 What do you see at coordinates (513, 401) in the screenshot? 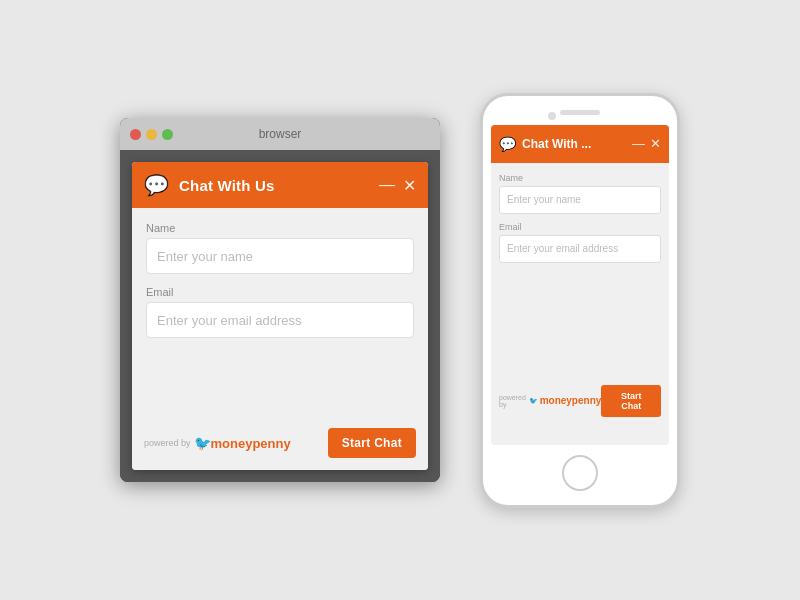
I see `mobile-powered-by-text: powered by` at bounding box center [513, 401].